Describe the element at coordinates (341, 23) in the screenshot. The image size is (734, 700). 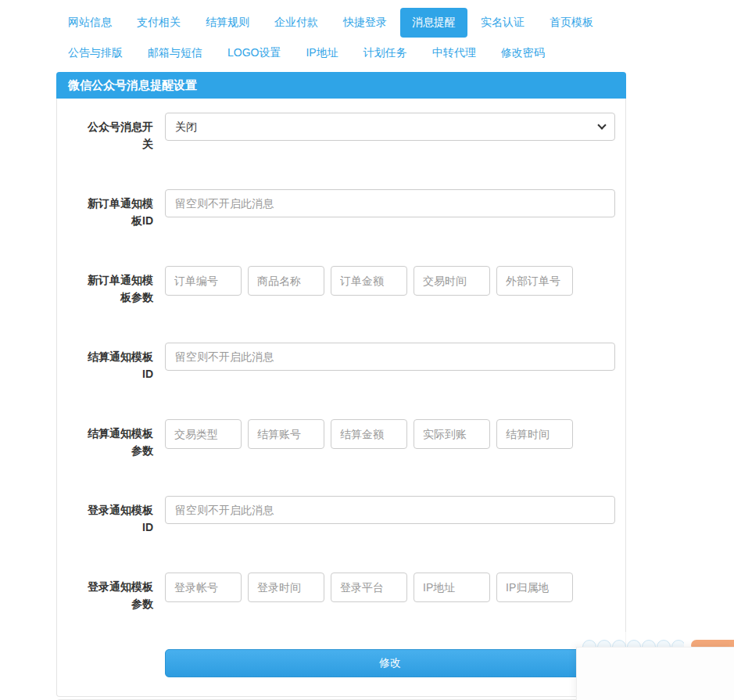
I see `tab-bar-primary: 网站信息支付相关结算规则企业付款快捷登录消息提醒实名认证首页模板` at that location.